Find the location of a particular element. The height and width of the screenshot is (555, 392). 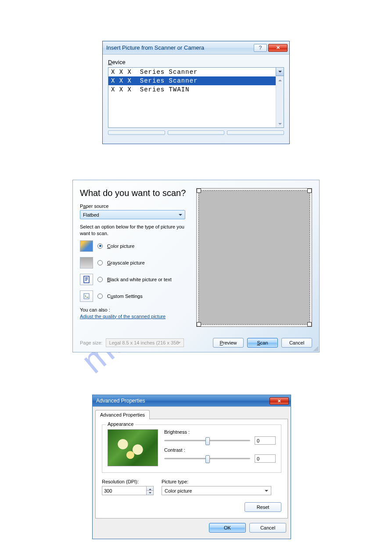

dialog-title: Advanced Properties is located at coordinates (120, 401).